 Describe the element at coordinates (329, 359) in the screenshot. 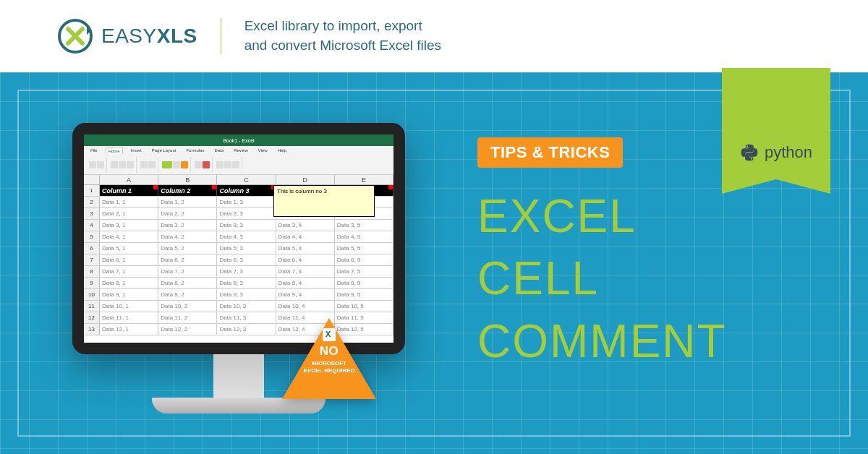

I see `no-excel-required-badge: NO MICROSOFT EXCEL REQUIRED` at that location.